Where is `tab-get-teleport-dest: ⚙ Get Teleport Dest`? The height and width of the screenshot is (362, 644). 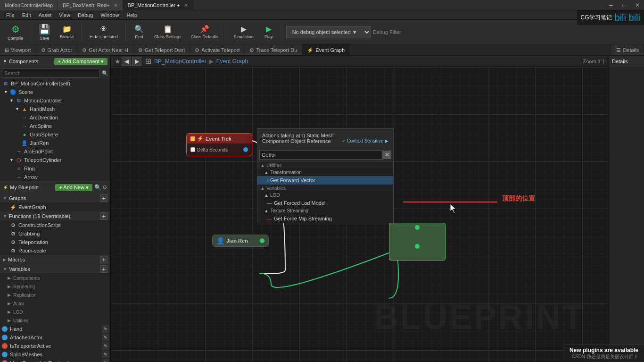 tab-get-teleport-dest: ⚙ Get Teleport Dest is located at coordinates (162, 50).